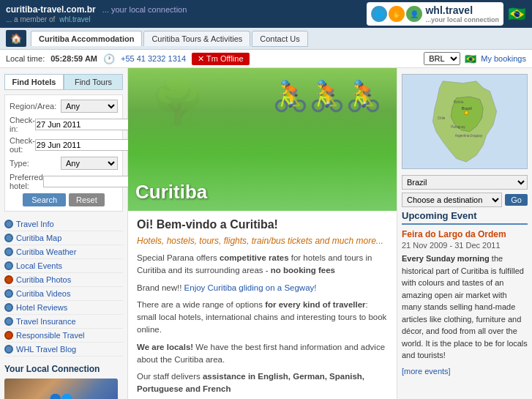 The width and height of the screenshot is (532, 399). I want to click on list-item: Travel Insurance, so click(64, 322).